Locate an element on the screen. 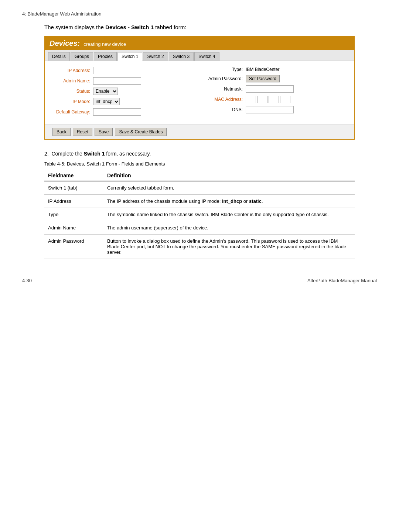  fieldname-cell: Admin Name is located at coordinates (74, 228).